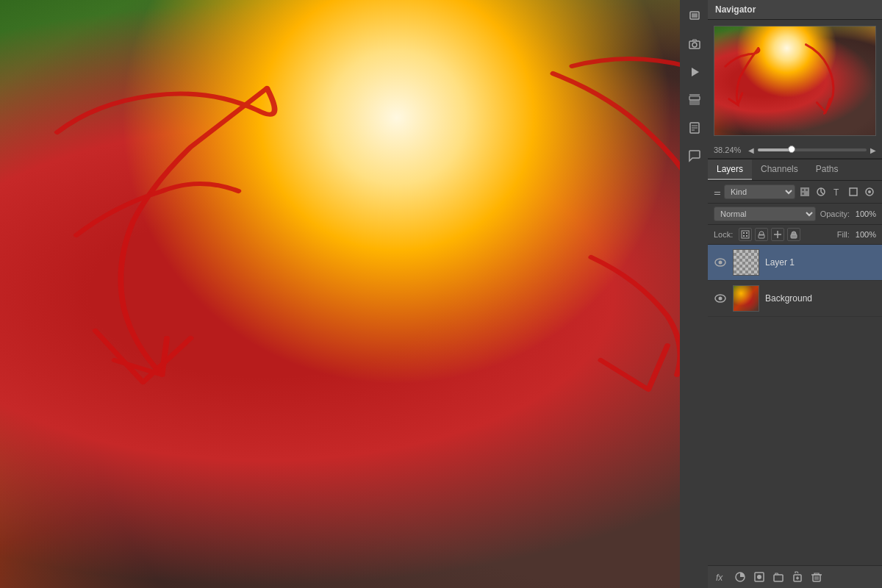  What do you see at coordinates (835, 214) in the screenshot?
I see `opacity-label: Opacity:` at bounding box center [835, 214].